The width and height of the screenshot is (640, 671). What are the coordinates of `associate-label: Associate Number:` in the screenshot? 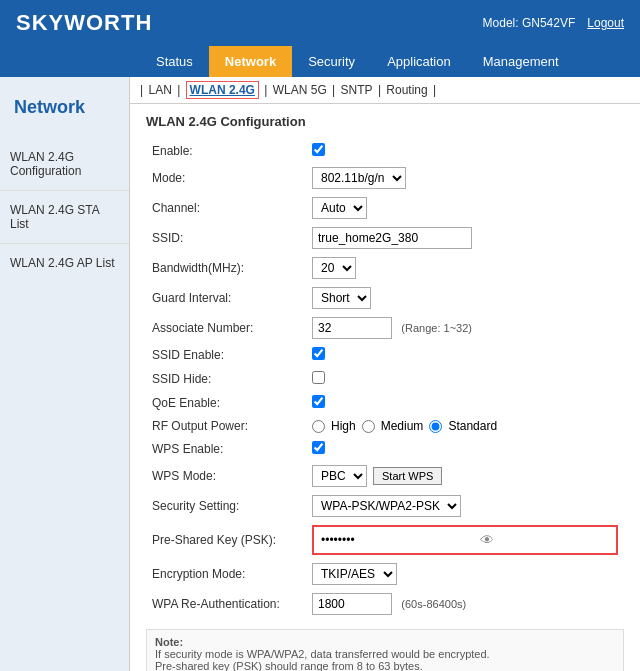 It's located at (226, 328).